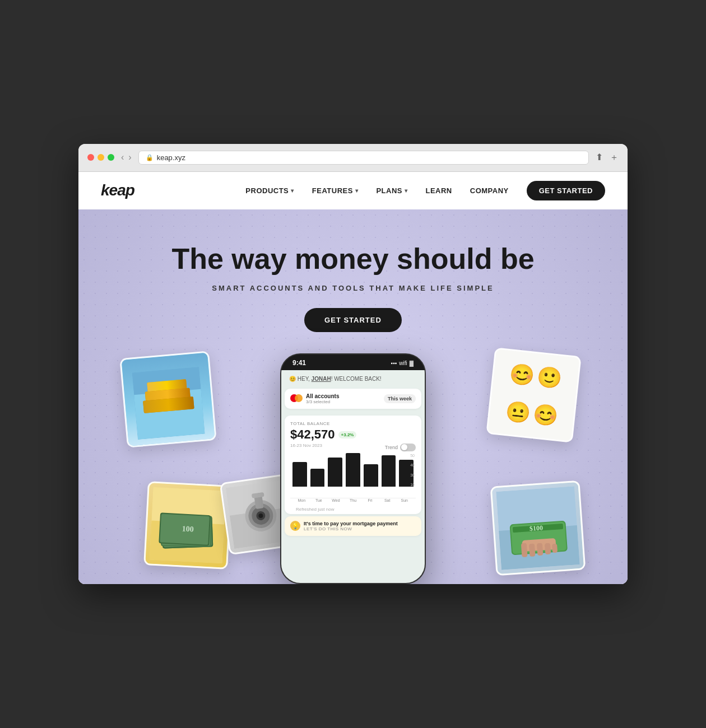  I want to click on phone-header: 😊 HEY, JONAH! WELCOME BACK!, so click(353, 380).